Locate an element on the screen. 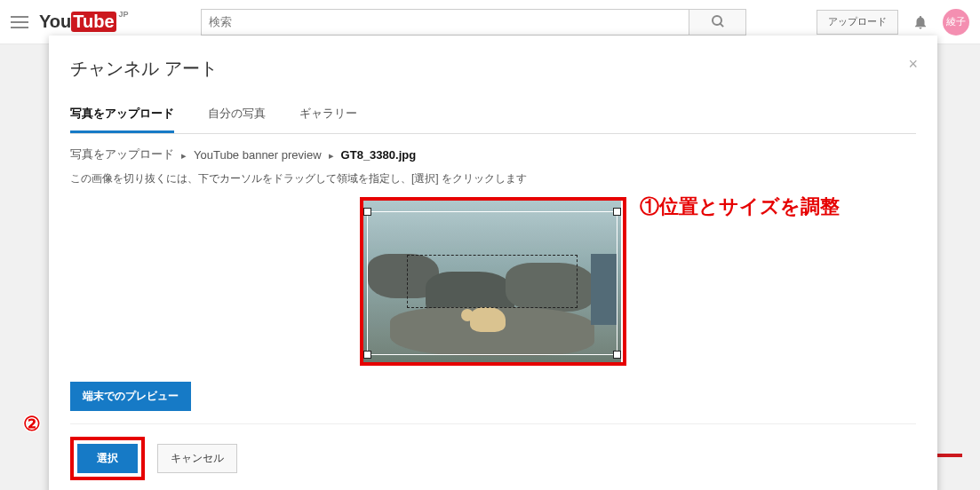 The height and width of the screenshot is (490, 980). tabs: 写真をアップロード 自分の写真 ギャラリー is located at coordinates (493, 115).